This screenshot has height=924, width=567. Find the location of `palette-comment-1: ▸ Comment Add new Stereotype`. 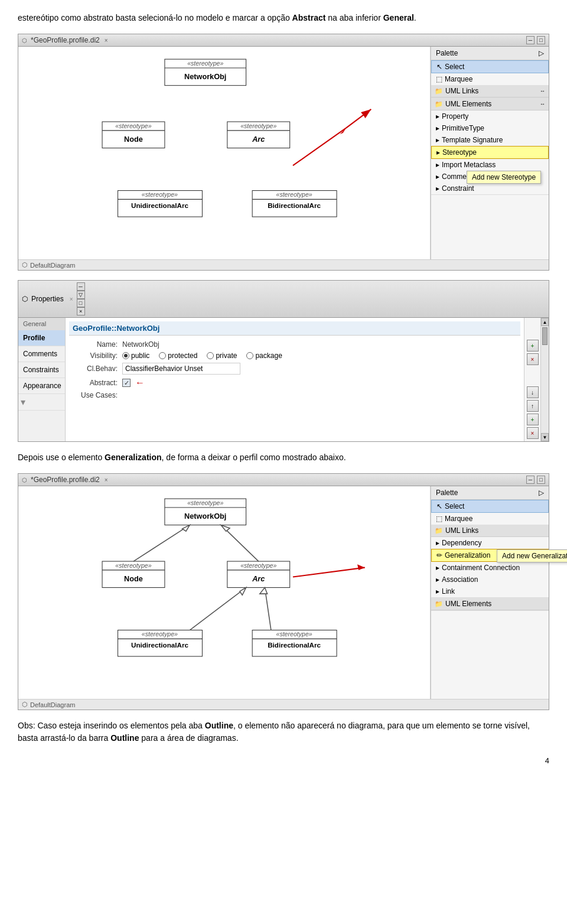

palette-comment-1: ▸ Comment Add new Stereotype is located at coordinates (490, 177).